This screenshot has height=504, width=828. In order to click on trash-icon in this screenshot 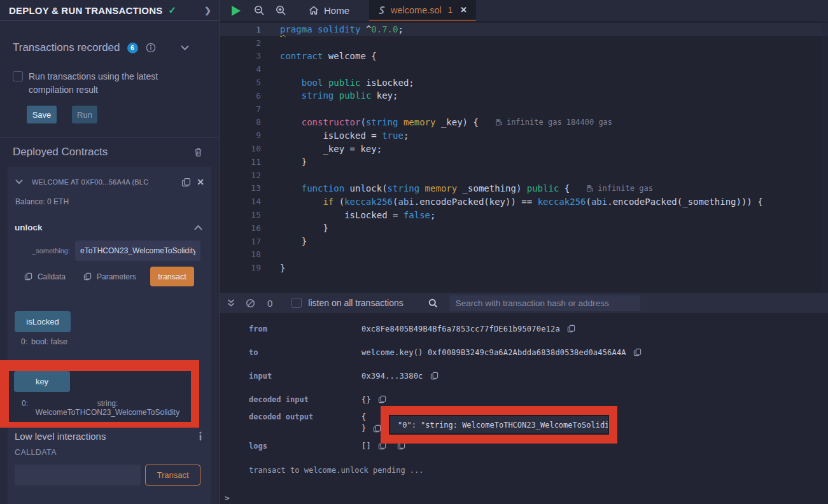, I will do `click(199, 152)`.